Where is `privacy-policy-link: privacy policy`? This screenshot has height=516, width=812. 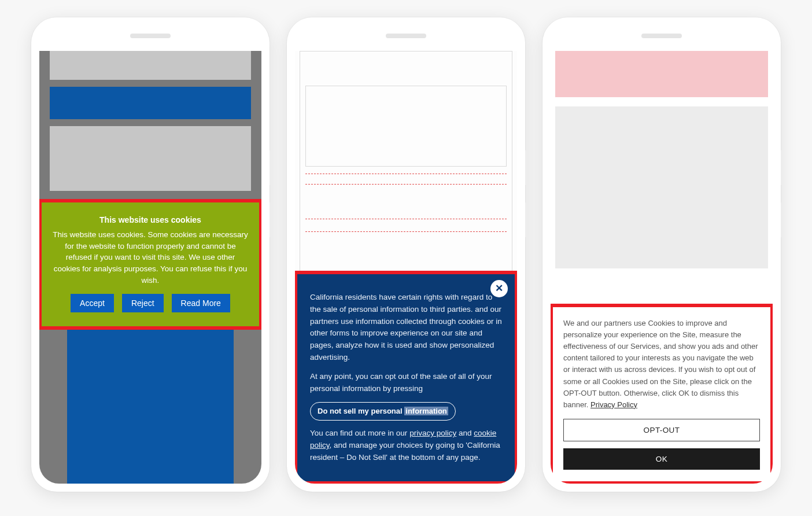 privacy-policy-link: privacy policy is located at coordinates (433, 433).